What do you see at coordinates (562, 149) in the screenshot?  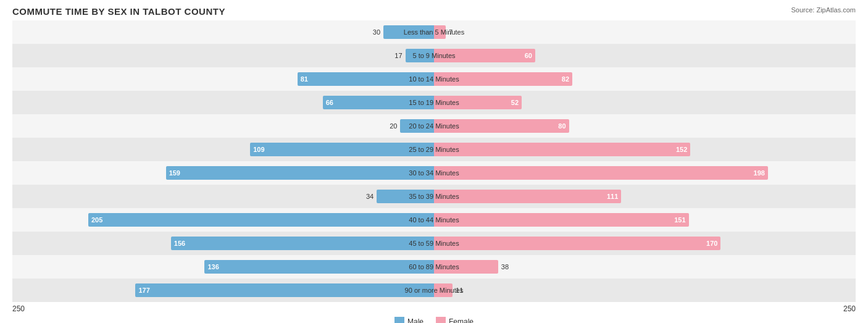 I see `female-bar: 152` at bounding box center [562, 149].